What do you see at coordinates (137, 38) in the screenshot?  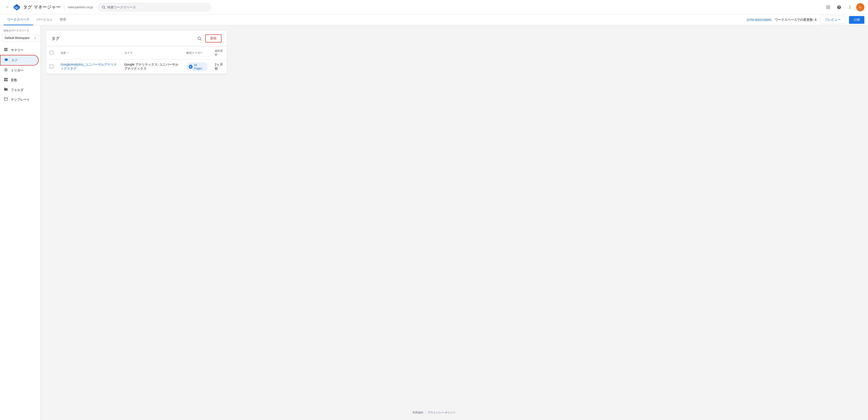 I see `tags-card-header: タグ 新規` at bounding box center [137, 38].